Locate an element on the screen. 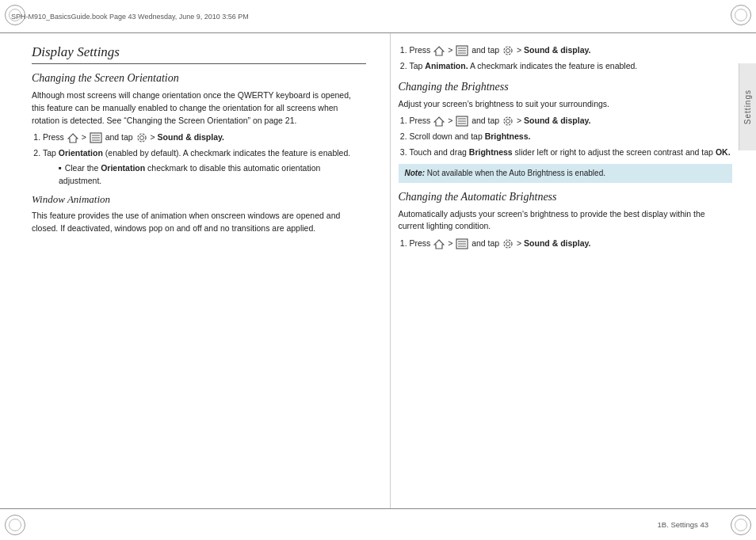 The image size is (756, 540). section1-title: Changing the Screen Orientation is located at coordinates (199, 78).